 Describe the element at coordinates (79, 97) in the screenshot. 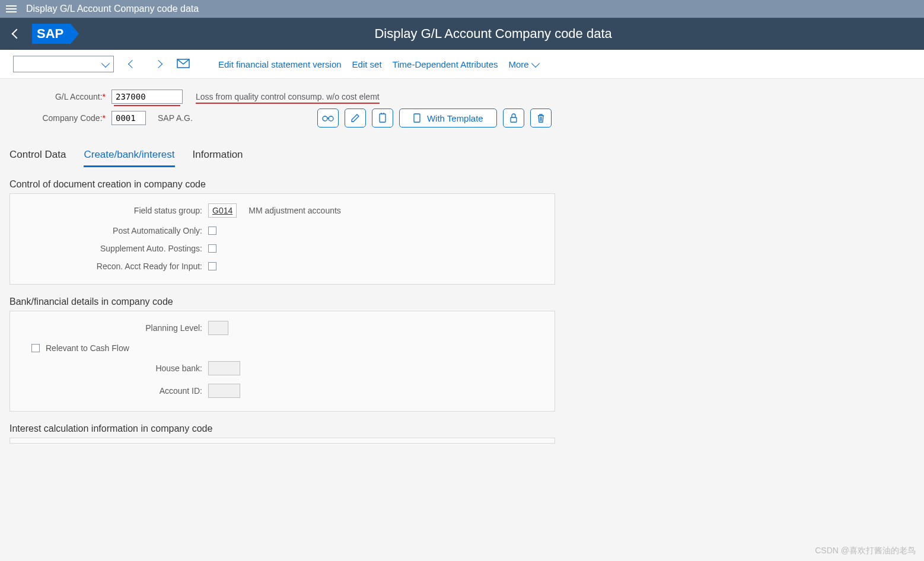

I see `gl-account-label: G/L Account:` at that location.